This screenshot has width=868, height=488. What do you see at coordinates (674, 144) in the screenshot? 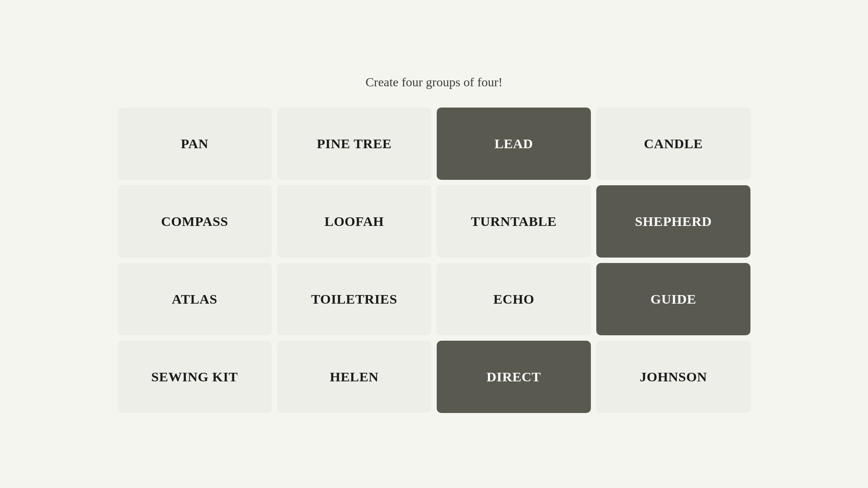
I see `tile-candle: CANDLE` at bounding box center [674, 144].